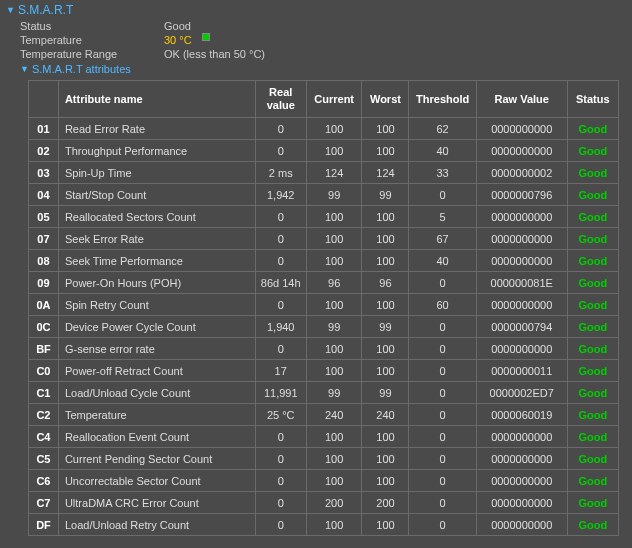 This screenshot has height=548, width=632. What do you see at coordinates (324, 349) in the screenshot?
I see `table-row: BFG-sense error rate010010000000000000Go…` at bounding box center [324, 349].